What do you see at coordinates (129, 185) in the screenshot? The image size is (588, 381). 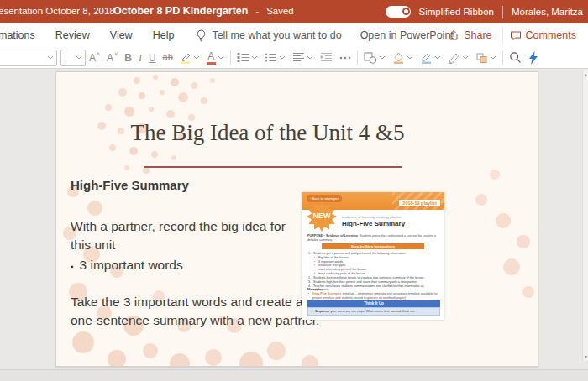 I see `slide-heading: High-Five Summary` at bounding box center [129, 185].